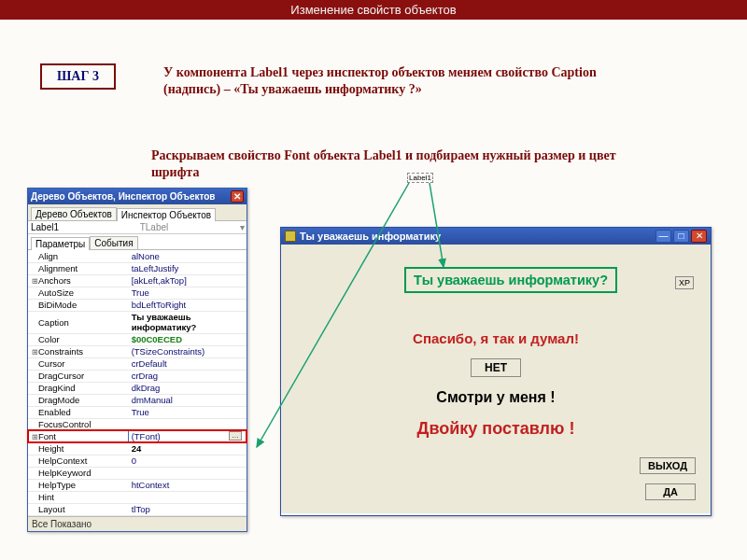 The height and width of the screenshot is (560, 747). Describe the element at coordinates (496, 338) in the screenshot. I see `message-thanks: Спасибо, я так и думал!` at that location.